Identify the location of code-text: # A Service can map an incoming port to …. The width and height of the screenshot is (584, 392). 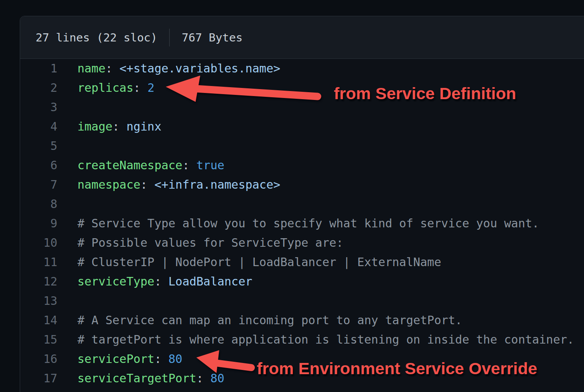
(259, 320).